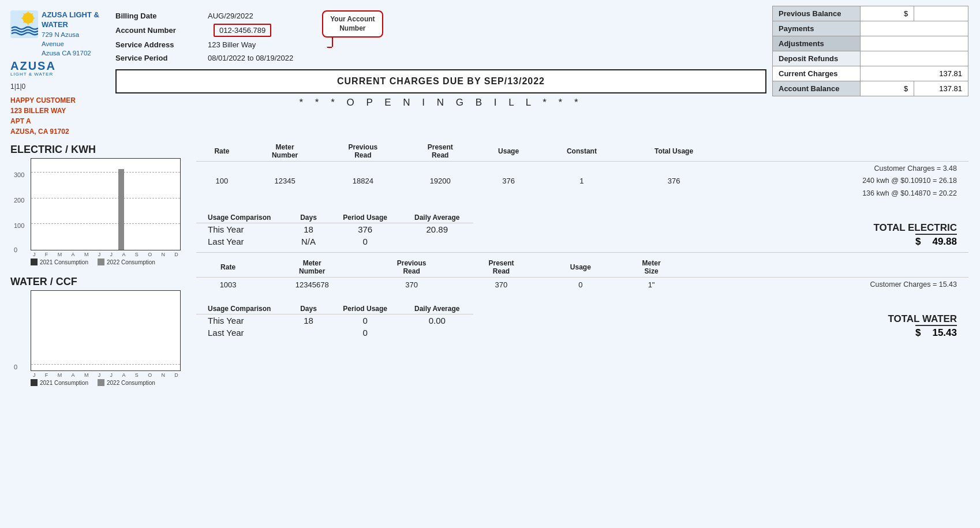 This screenshot has width=980, height=528. I want to click on water-chart-title: WATER / CCF, so click(98, 282).